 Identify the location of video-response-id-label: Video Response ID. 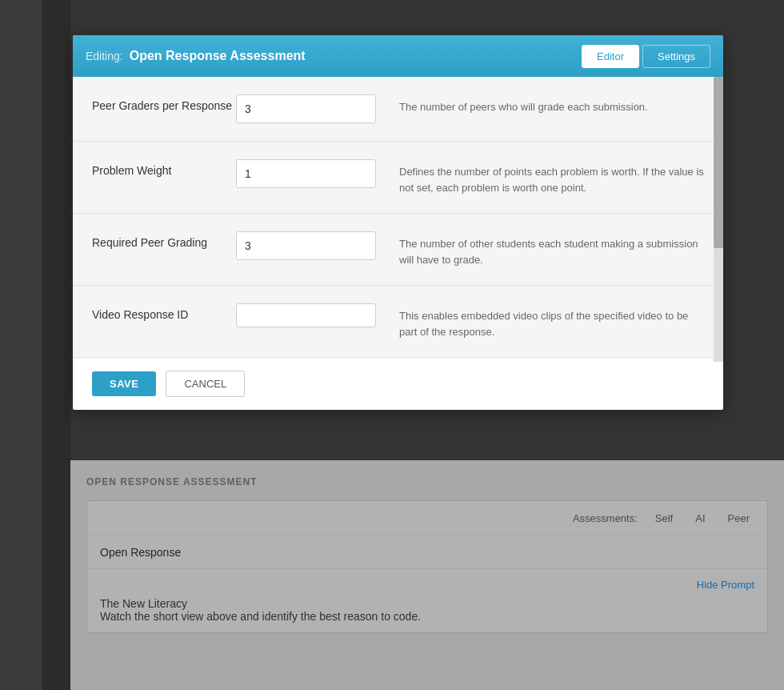
(164, 312).